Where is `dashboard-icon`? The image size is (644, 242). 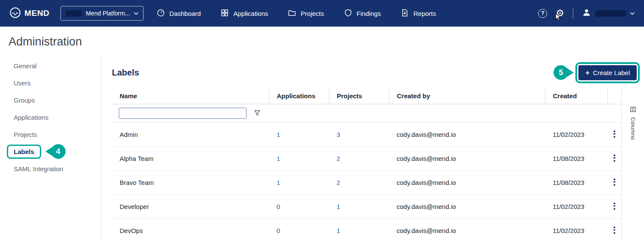 dashboard-icon is located at coordinates (161, 14).